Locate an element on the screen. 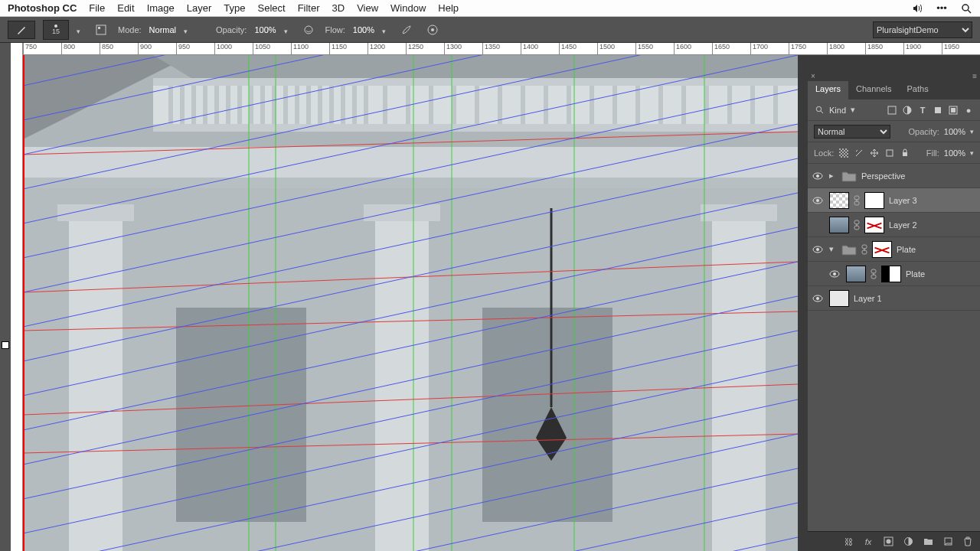 Image resolution: width=980 pixels, height=551 pixels. tab-channels: Channels is located at coordinates (874, 90).